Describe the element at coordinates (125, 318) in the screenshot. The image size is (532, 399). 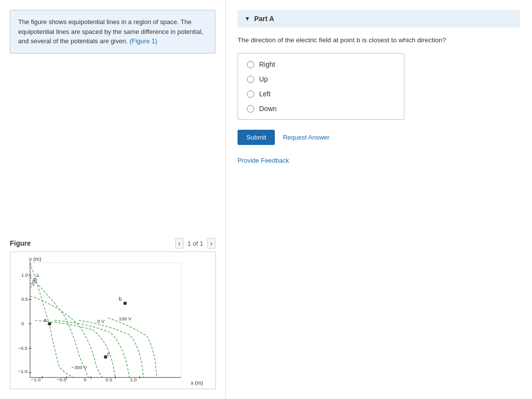
I see `svg-text: 100 V` at that location.